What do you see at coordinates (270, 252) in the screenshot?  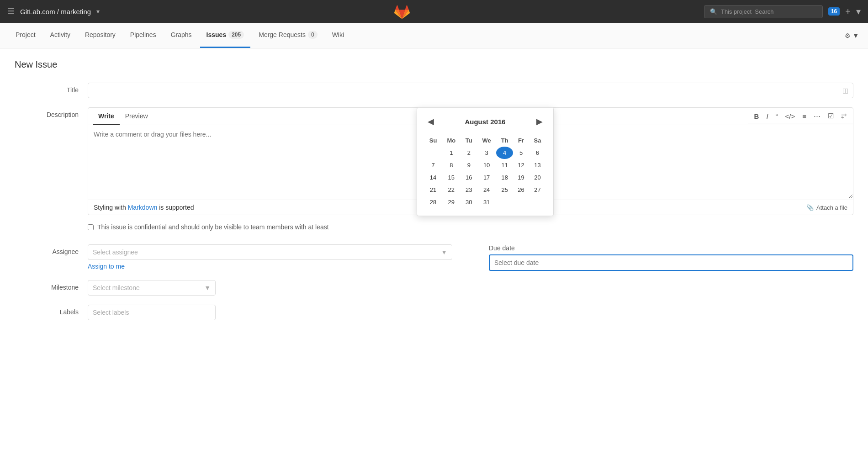 I see `assignee-dropdown: Select assignee ▼` at bounding box center [270, 252].